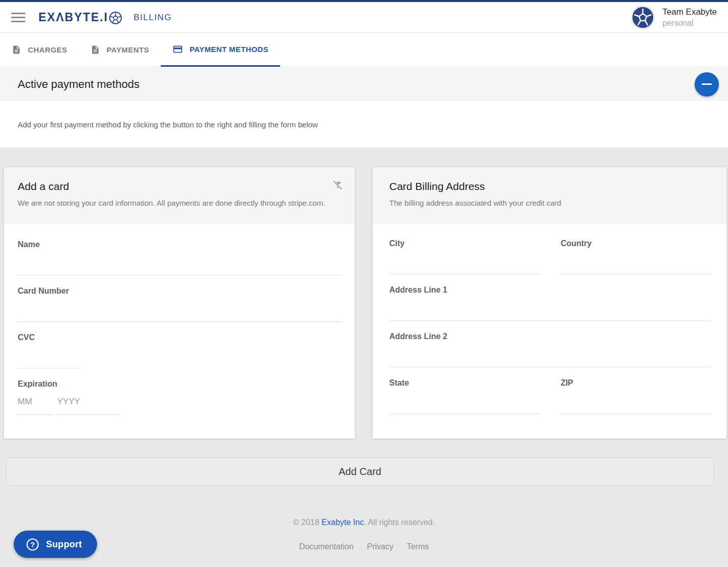 This screenshot has height=567, width=728. What do you see at coordinates (364, 84) in the screenshot?
I see `active-payment-methods-section: Active payment methods` at bounding box center [364, 84].